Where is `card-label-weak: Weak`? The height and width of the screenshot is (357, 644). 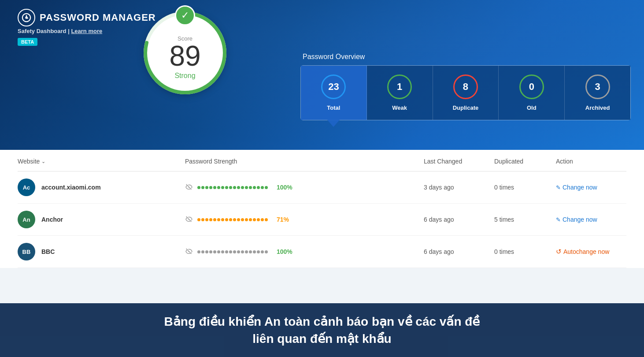 card-label-weak: Weak is located at coordinates (400, 108).